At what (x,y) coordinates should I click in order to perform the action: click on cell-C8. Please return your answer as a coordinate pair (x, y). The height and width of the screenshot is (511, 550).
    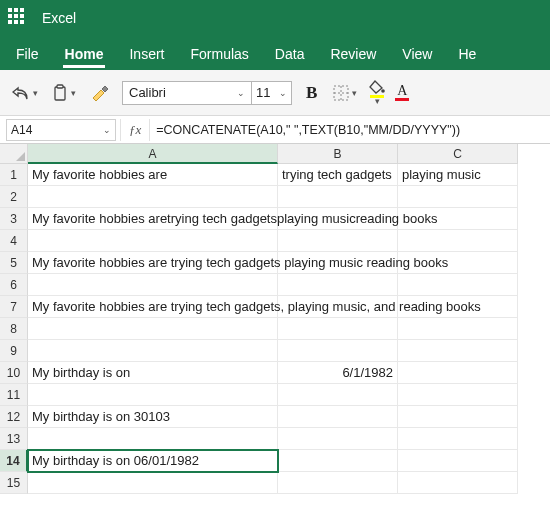
    Looking at the image, I should click on (458, 329).